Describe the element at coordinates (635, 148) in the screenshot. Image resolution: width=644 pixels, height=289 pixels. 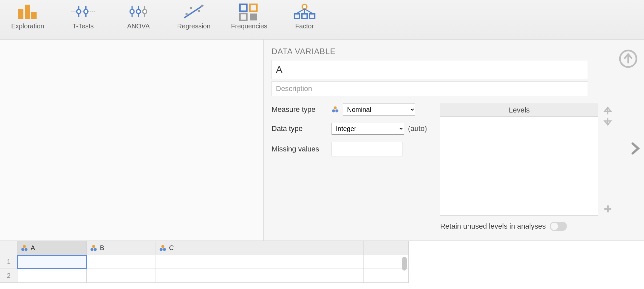
I see `next-variable-button` at that location.